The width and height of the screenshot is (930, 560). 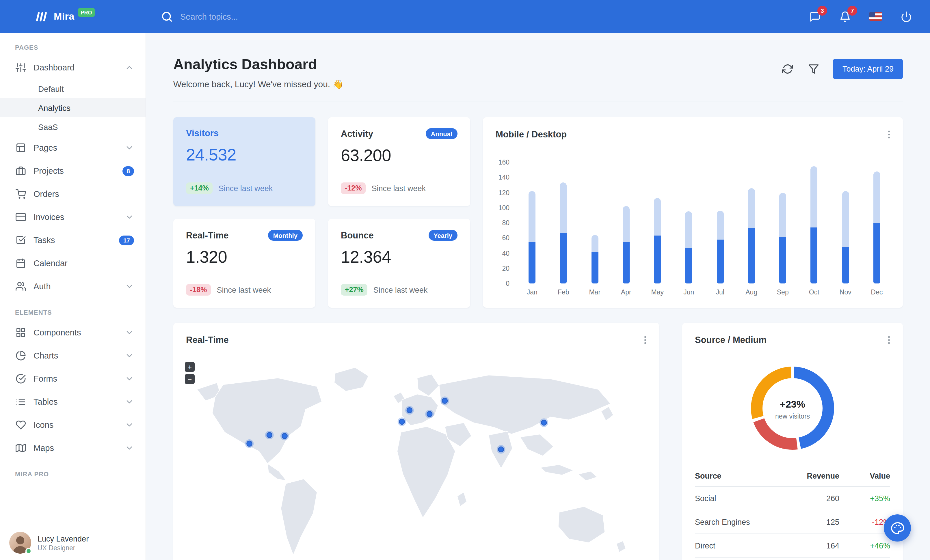 I want to click on sign-out-button, so click(x=906, y=17).